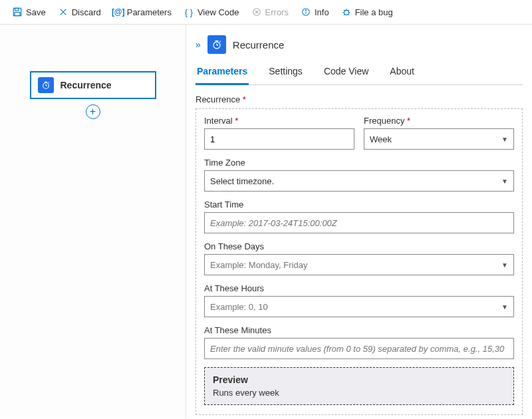 The height and width of the screenshot is (419, 532). What do you see at coordinates (36, 12) in the screenshot?
I see `save-label: Save` at bounding box center [36, 12].